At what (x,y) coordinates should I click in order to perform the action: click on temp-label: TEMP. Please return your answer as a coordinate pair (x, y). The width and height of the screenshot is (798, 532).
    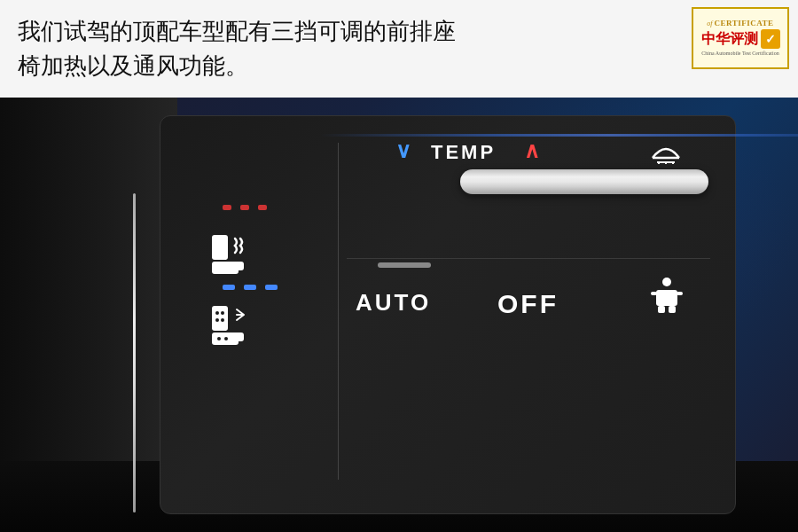
    Looking at the image, I should click on (463, 153).